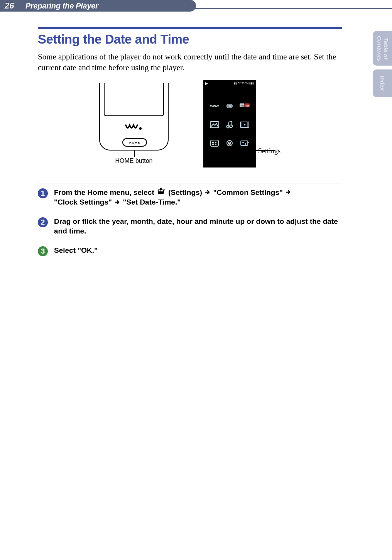 The width and height of the screenshot is (392, 560). What do you see at coordinates (247, 106) in the screenshot?
I see `svg-text: Tube` at bounding box center [247, 106].